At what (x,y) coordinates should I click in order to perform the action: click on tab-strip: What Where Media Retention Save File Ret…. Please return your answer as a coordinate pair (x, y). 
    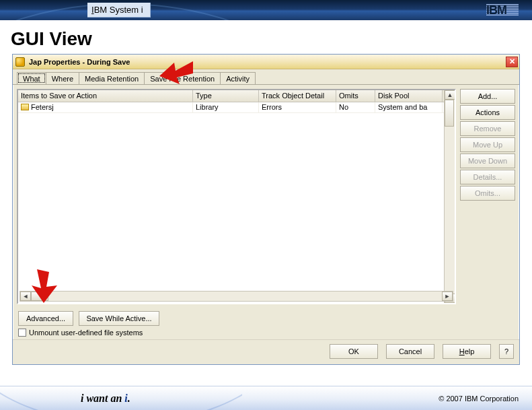
    Looking at the image, I should click on (266, 77).